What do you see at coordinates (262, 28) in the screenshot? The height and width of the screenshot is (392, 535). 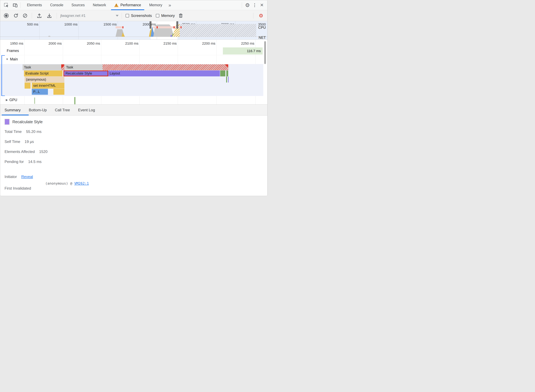 I see `cpu-lane-label: CPU` at bounding box center [262, 28].